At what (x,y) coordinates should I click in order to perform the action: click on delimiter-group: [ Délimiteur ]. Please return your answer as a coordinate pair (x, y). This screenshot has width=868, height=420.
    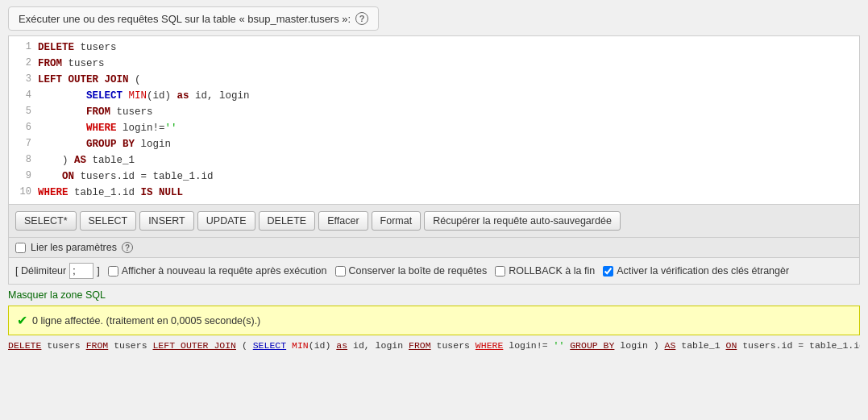
    Looking at the image, I should click on (58, 271).